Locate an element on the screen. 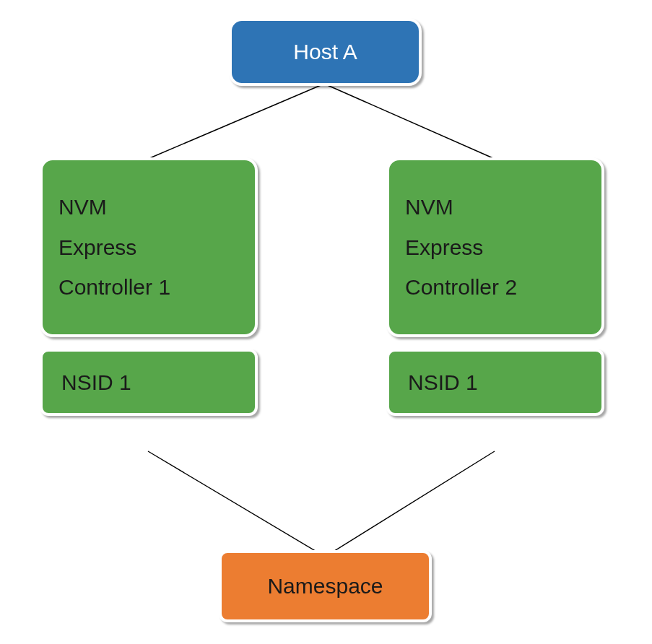  controller-2-line1: NVM is located at coordinates (503, 207).